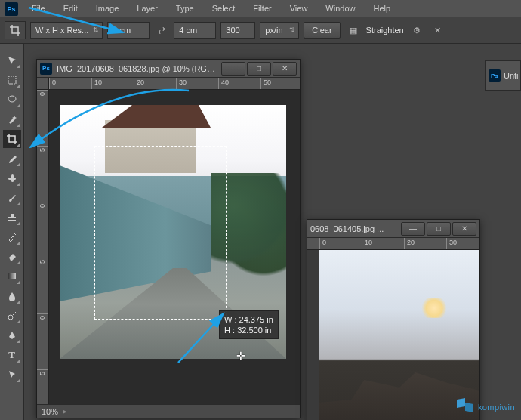 This screenshot has height=420, width=521. I want to click on brush-tool, so click(12, 198).